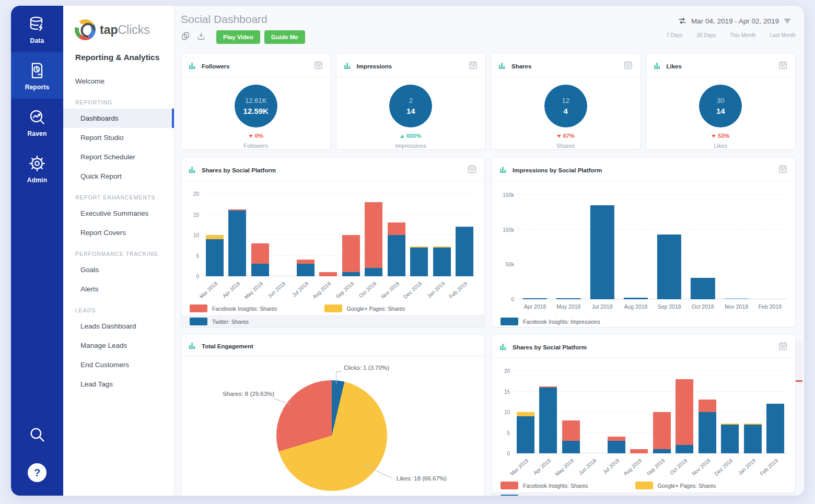 The height and width of the screenshot is (504, 815). Describe the element at coordinates (119, 384) in the screenshot. I see `sidebar-item-lead-tags: Lead Tags` at that location.